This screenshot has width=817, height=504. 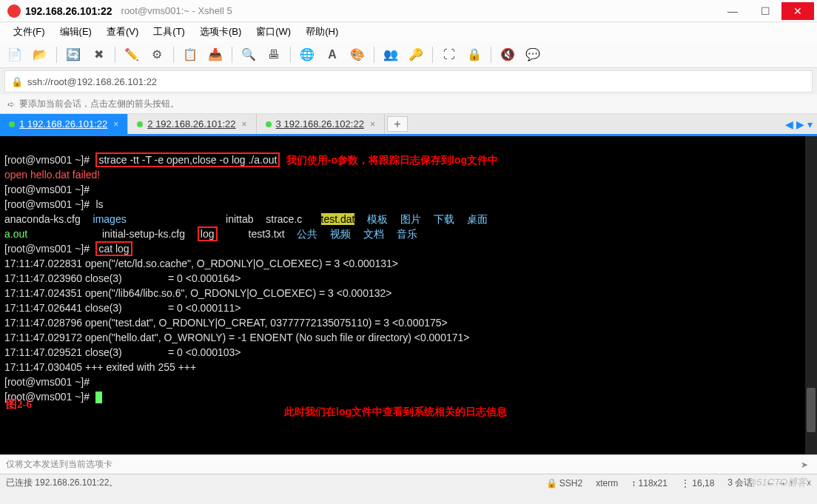 I want to click on app-icon, so click(x=14, y=11).